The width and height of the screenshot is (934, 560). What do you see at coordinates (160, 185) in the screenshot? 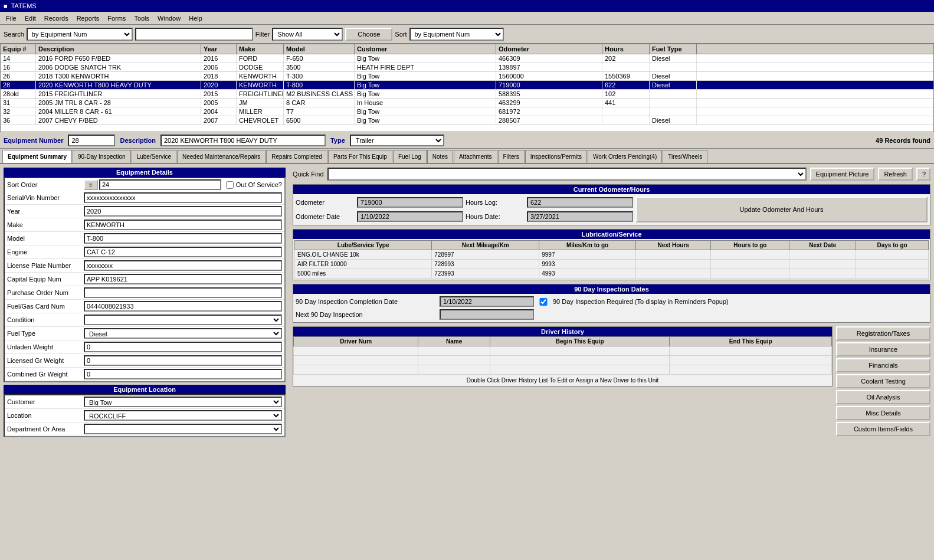
I see `sort-order-input` at bounding box center [160, 185].